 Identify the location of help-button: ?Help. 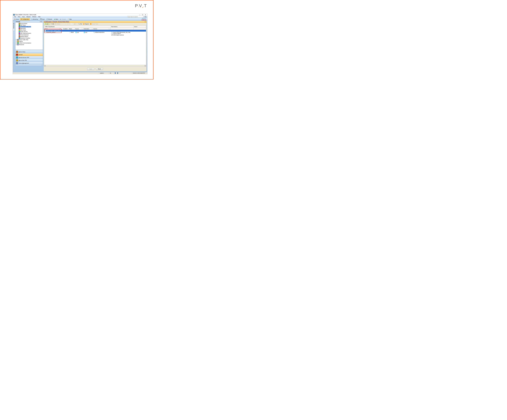
(70, 19).